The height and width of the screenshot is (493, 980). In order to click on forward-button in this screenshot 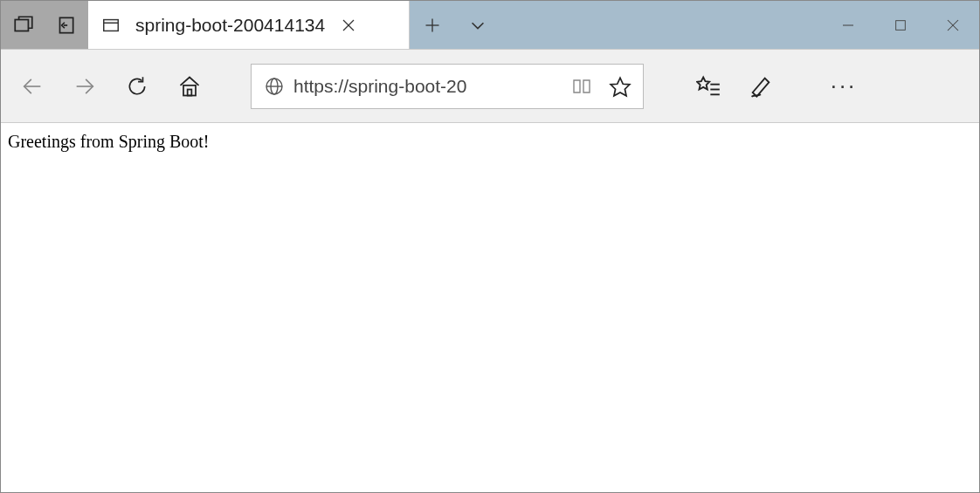, I will do `click(85, 86)`.